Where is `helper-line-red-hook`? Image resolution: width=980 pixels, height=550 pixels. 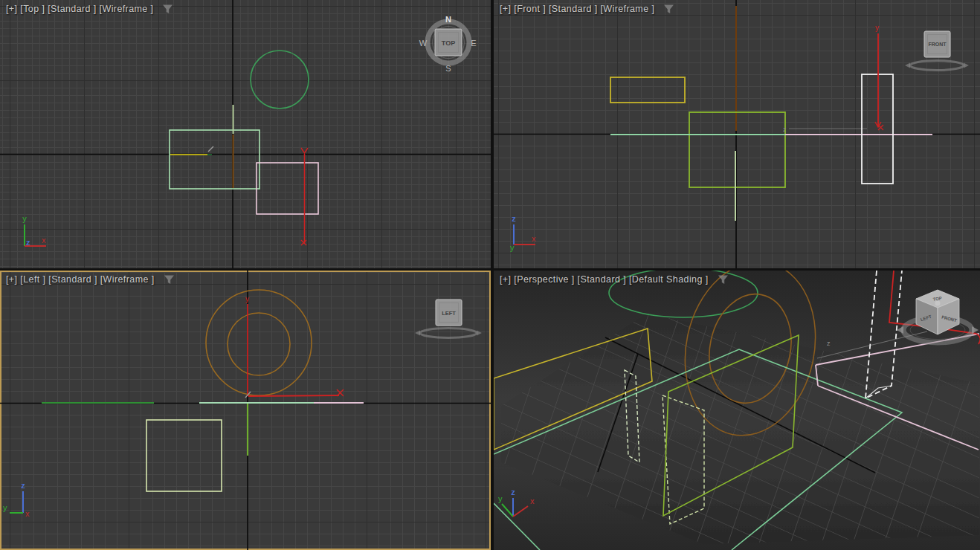 helper-line-red-hook is located at coordinates (979, 339).